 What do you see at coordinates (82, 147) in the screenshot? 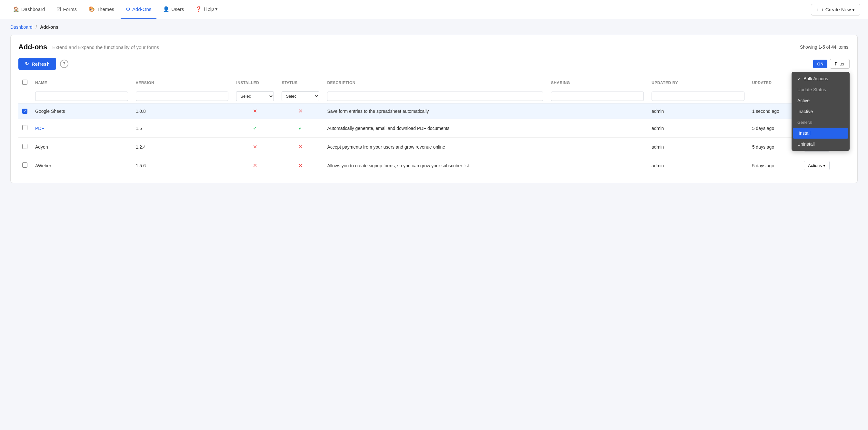
I see `row-name-cell: Adyen` at bounding box center [82, 147].